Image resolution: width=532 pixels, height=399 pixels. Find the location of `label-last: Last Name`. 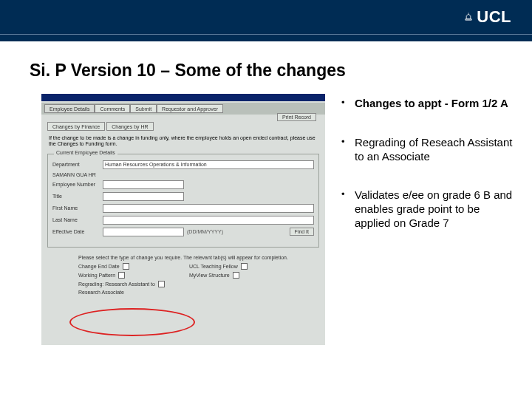

label-last: Last Name is located at coordinates (78, 220).